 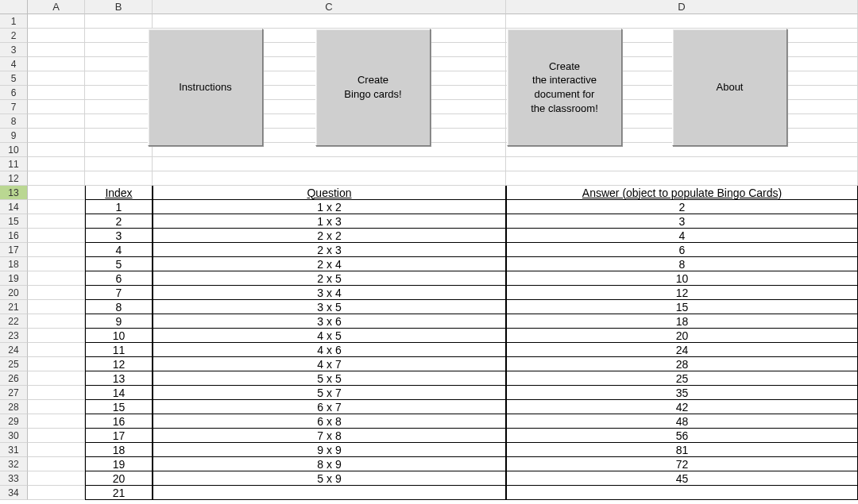 What do you see at coordinates (56, 493) in the screenshot?
I see `cell-A34` at bounding box center [56, 493].